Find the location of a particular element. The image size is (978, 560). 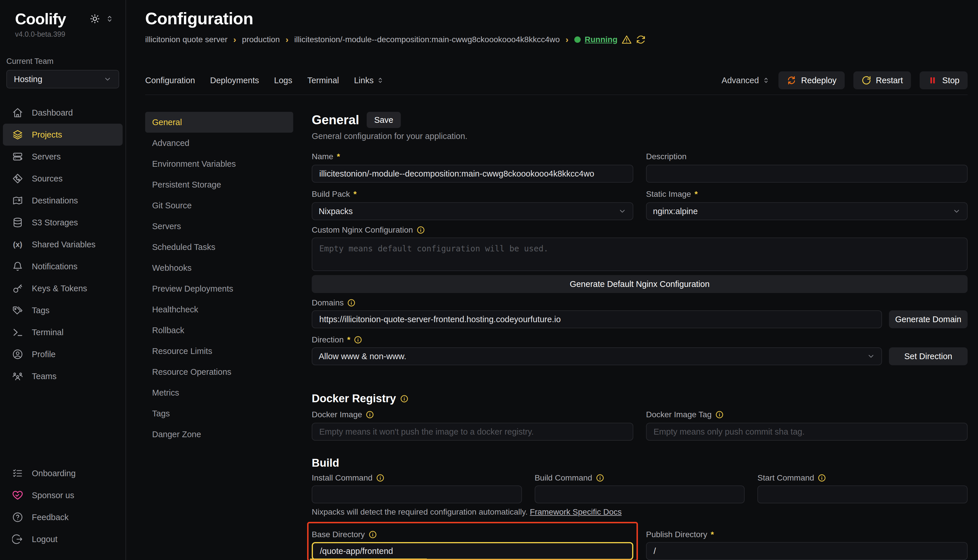

sidebar-item-label: Feedback is located at coordinates (50, 518).